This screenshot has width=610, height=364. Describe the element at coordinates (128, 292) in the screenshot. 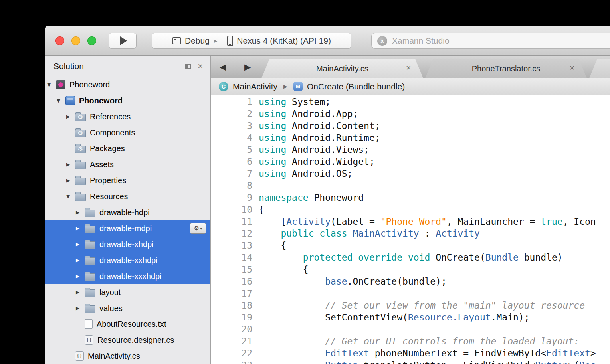

I see `tree-item-layout: ▶layout` at that location.